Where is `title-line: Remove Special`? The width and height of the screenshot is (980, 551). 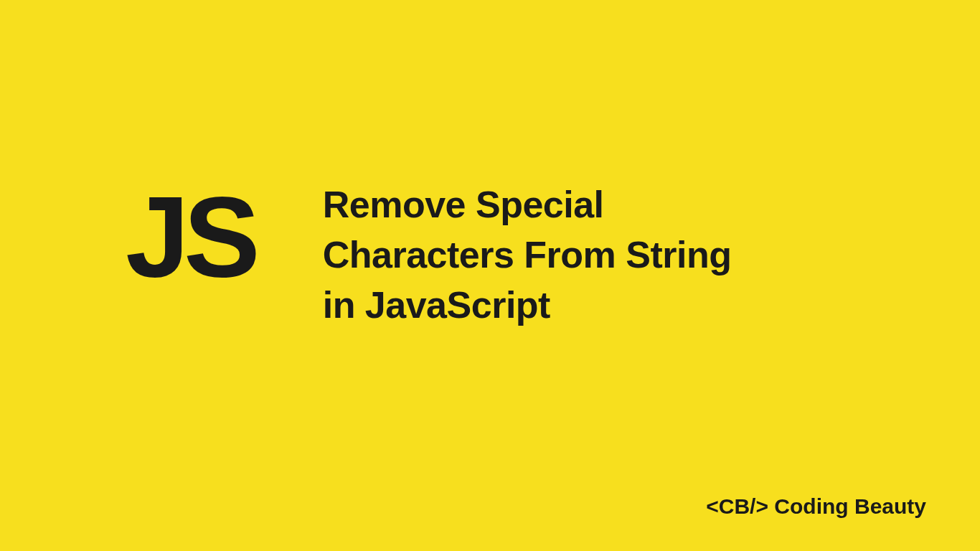
title-line: Remove Special is located at coordinates (527, 204).